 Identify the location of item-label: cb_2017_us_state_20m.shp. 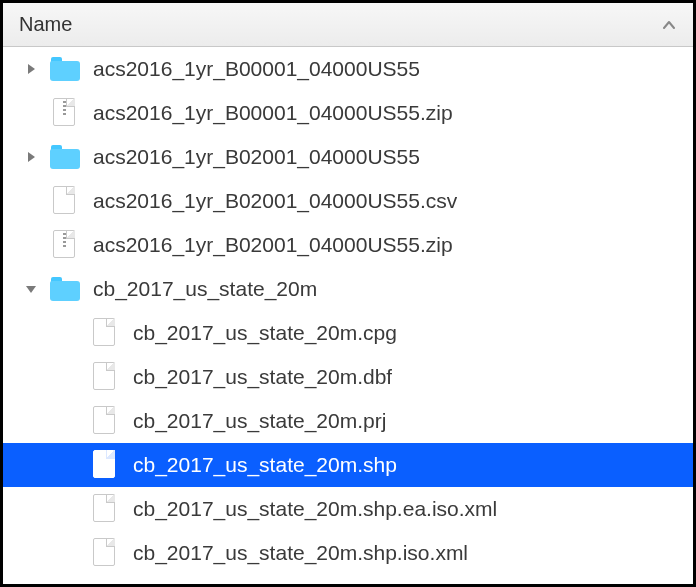
(265, 465).